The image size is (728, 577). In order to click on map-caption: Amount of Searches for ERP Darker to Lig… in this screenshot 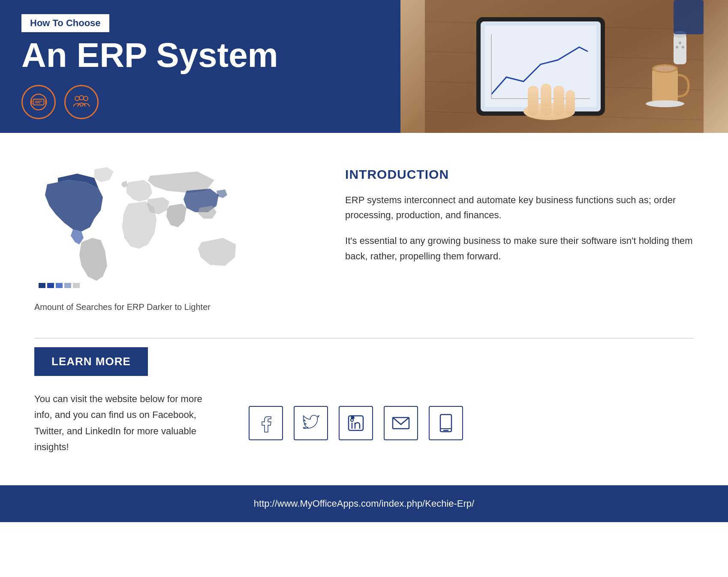, I will do `click(123, 307)`.